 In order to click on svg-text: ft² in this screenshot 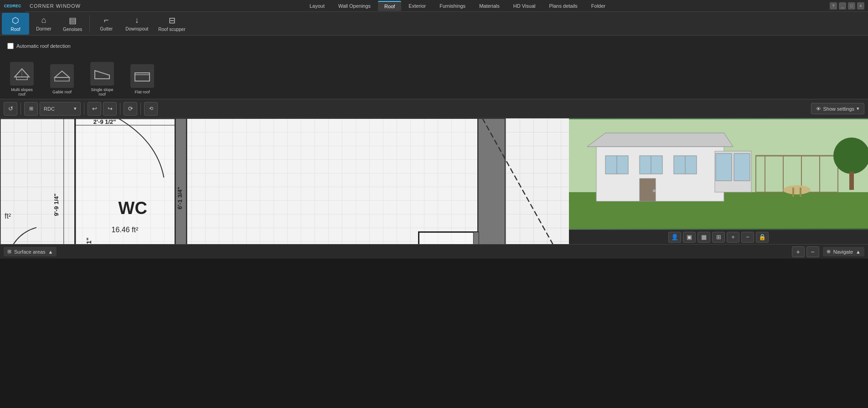, I will do `click(8, 216)`.